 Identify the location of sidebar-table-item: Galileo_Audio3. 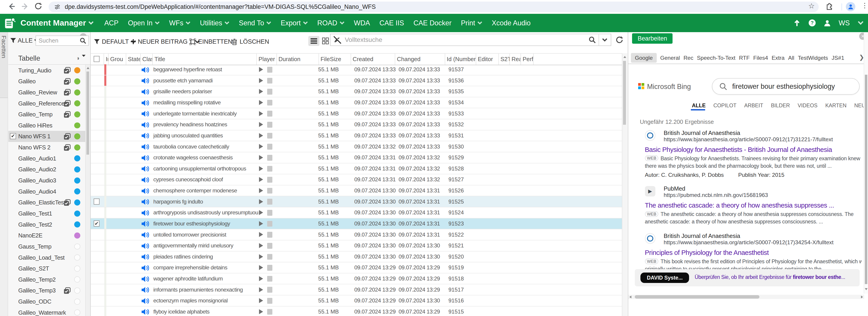
(47, 181).